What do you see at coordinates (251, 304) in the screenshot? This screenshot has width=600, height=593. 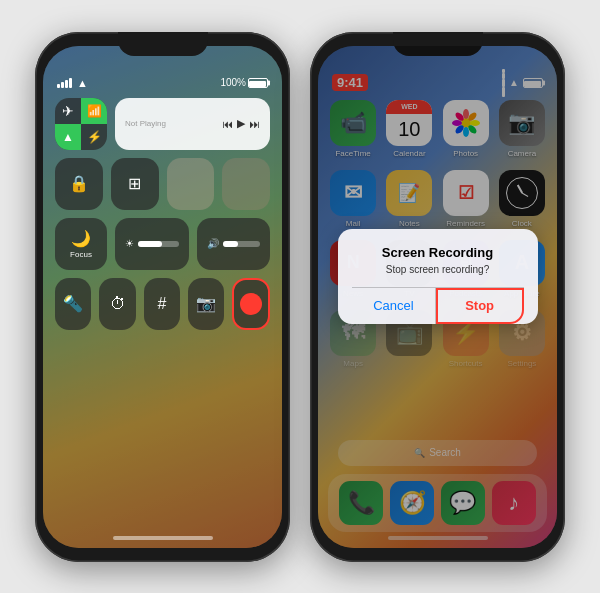 I see `record-dot` at bounding box center [251, 304].